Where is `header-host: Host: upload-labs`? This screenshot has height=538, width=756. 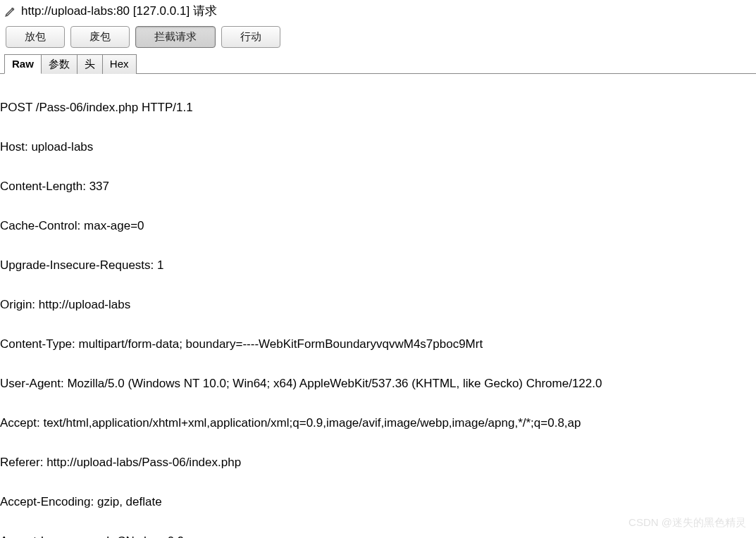
header-host: Host: upload-labs is located at coordinates (378, 147).